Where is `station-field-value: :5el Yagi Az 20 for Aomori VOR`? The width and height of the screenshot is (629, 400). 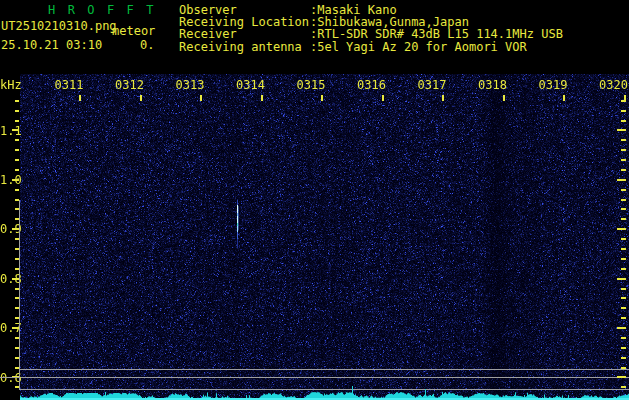 station-field-value: :5el Yagi Az 20 for Aomori VOR is located at coordinates (418, 47).